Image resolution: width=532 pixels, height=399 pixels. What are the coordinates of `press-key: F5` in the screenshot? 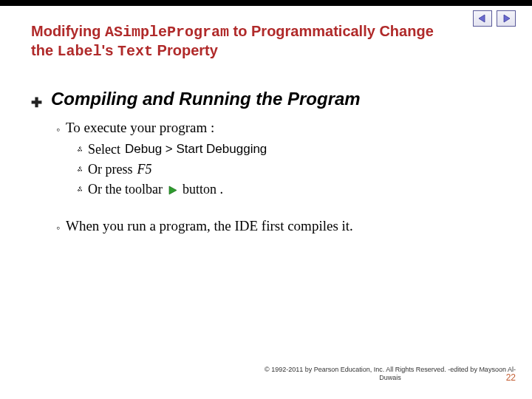 It's located at (145, 170).